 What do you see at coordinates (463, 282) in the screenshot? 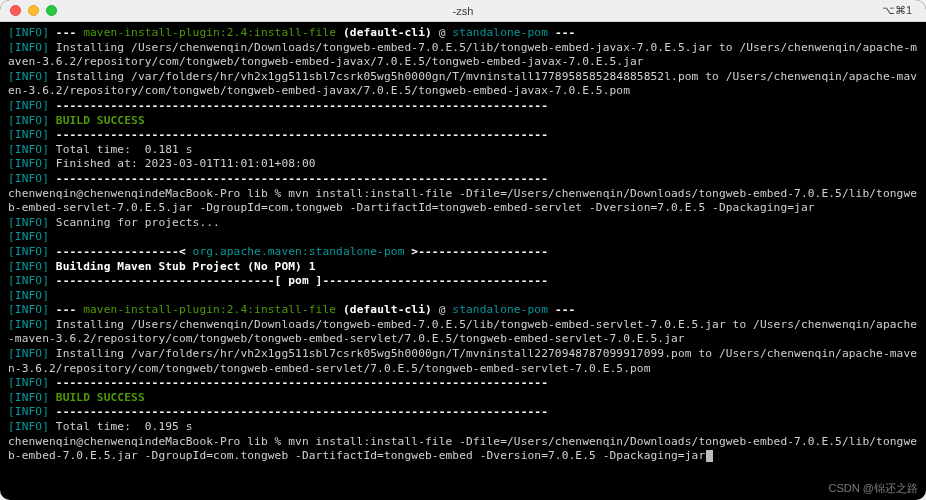
I see `terminal-line: [INFO] --------------------------------[…` at bounding box center [463, 282].